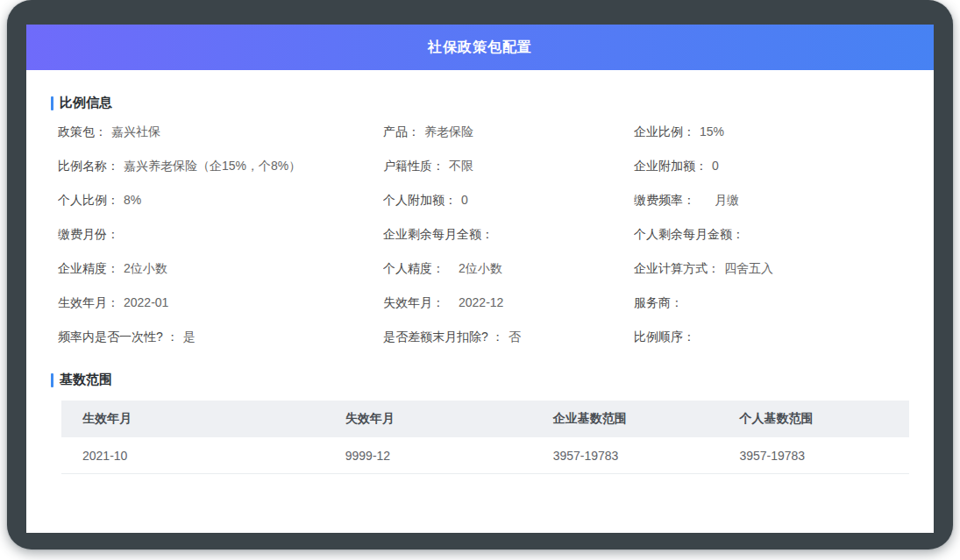 The height and width of the screenshot is (560, 960). I want to click on field-value: 养老保险, so click(449, 131).